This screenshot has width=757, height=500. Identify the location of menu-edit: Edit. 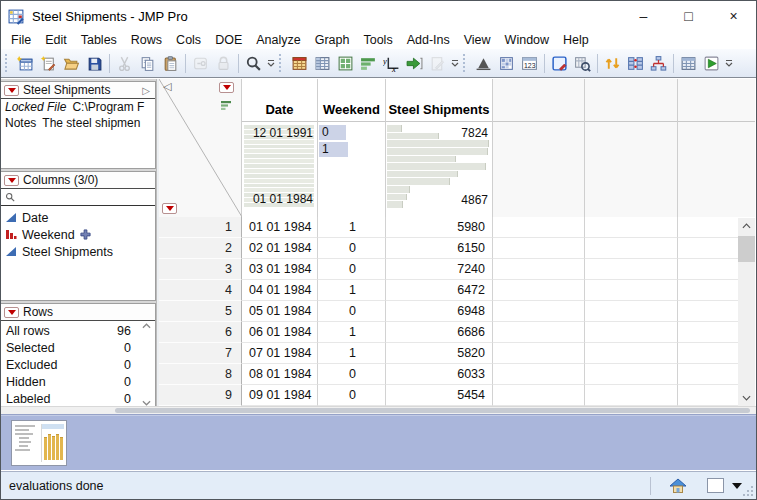
(56, 40).